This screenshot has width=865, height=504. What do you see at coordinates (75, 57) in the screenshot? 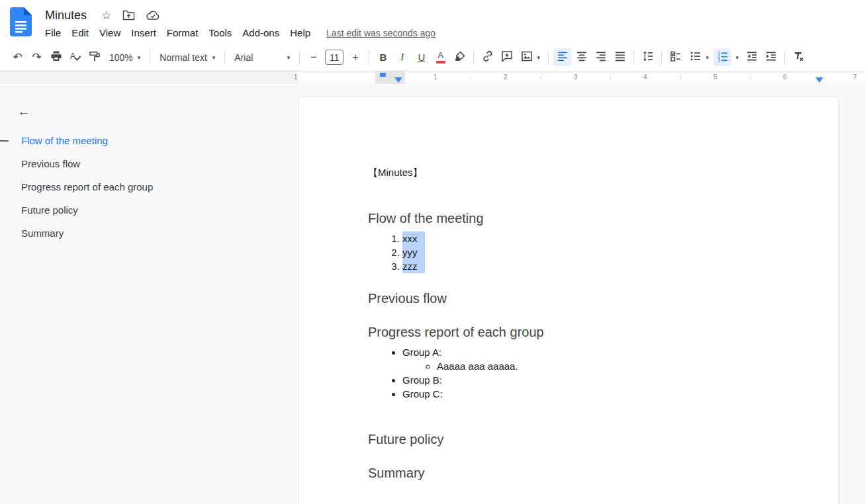
I see `spell-check-button: A` at bounding box center [75, 57].